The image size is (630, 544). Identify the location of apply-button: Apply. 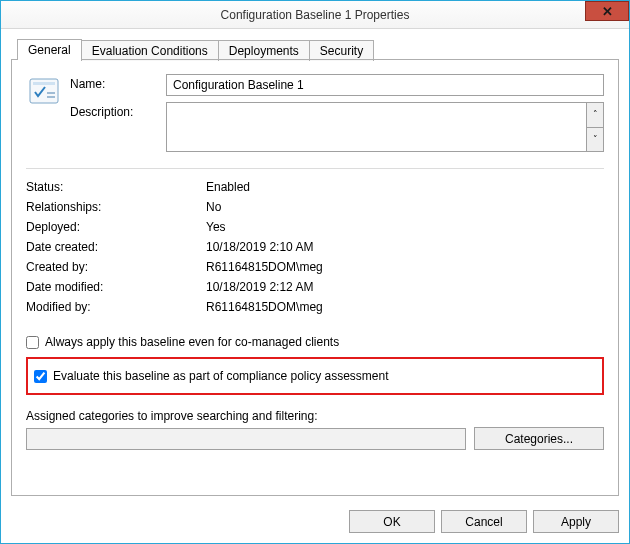
(576, 522).